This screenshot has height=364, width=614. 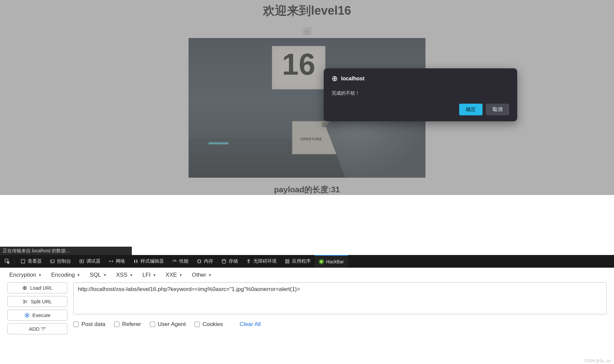 I want to click on menu-lfi: LFI▼, so click(x=149, y=275).